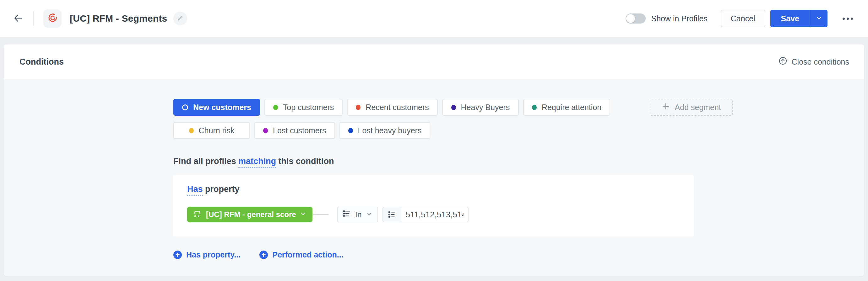  I want to click on operator-value: In, so click(359, 215).